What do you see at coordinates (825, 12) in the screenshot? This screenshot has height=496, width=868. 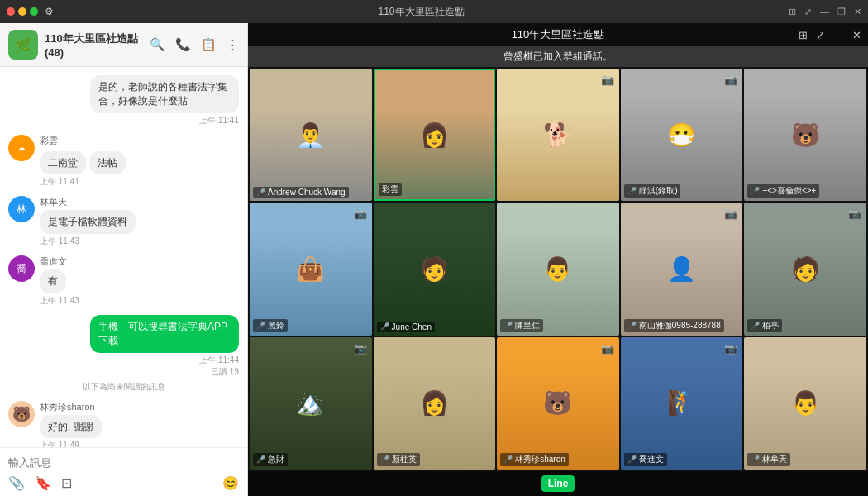 I see `title-bar-right: ⊞ ⤢ — ❐ ✕` at bounding box center [825, 12].